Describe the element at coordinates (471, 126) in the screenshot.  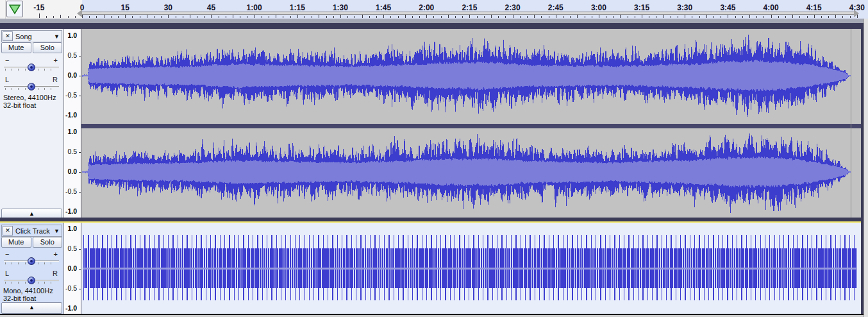
I see `stereo-channel-divider` at that location.